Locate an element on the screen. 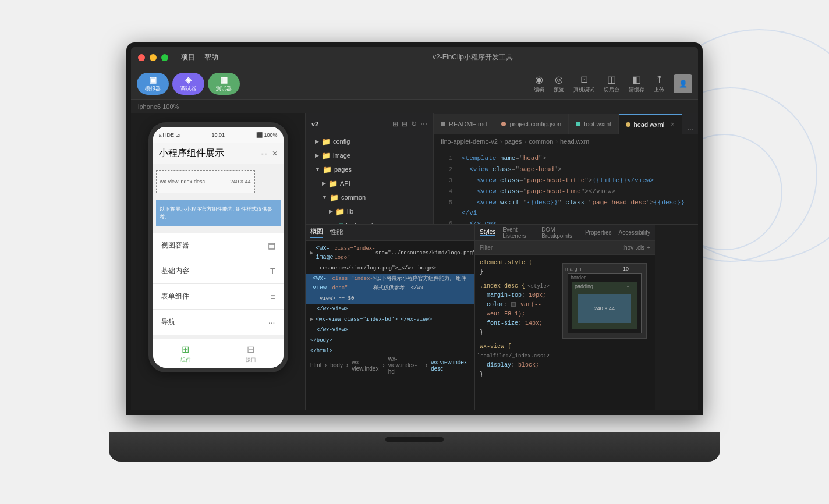 This screenshot has width=829, height=504. menu-item-view-container: 视图容器 ▤ is located at coordinates (218, 246).